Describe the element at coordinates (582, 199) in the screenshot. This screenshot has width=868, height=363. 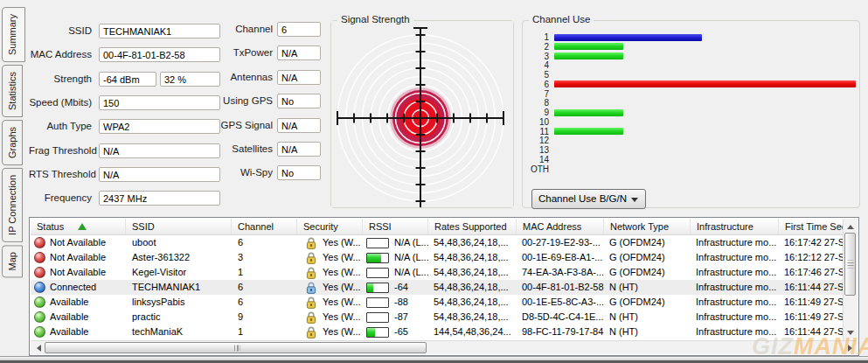
I see `dropdown-value: Channel Use B/G/N` at that location.